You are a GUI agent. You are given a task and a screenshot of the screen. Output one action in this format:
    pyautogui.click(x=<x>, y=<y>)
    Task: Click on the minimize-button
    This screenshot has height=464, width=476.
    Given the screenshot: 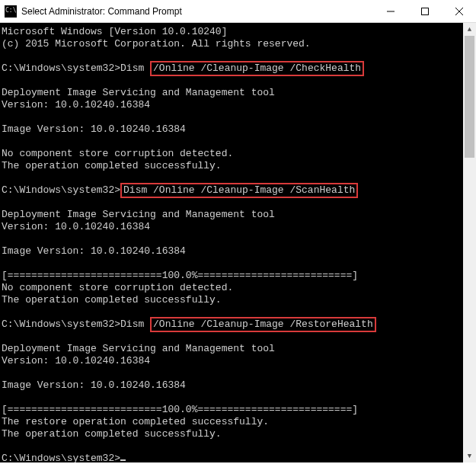 What is the action you would take?
    pyautogui.click(x=390, y=11)
    